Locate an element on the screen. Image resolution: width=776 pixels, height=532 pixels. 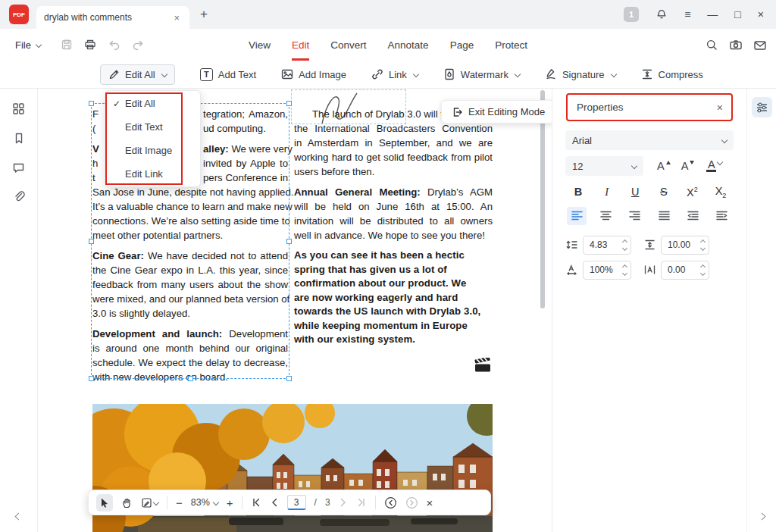
font-family-select: Arial is located at coordinates (649, 140).